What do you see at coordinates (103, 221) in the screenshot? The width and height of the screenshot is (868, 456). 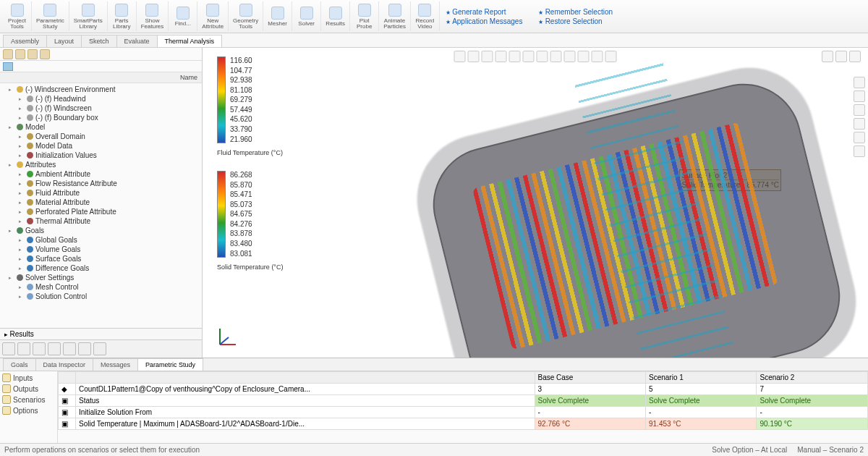 I see `tree-node: Thermal Attribute` at bounding box center [103, 221].